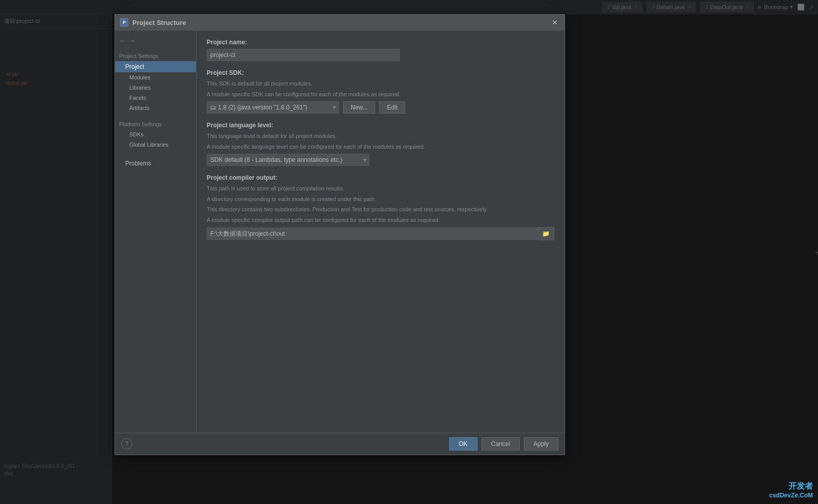  Describe the element at coordinates (156, 145) in the screenshot. I see `nav-item-global-libraries: Global Libraries` at that location.